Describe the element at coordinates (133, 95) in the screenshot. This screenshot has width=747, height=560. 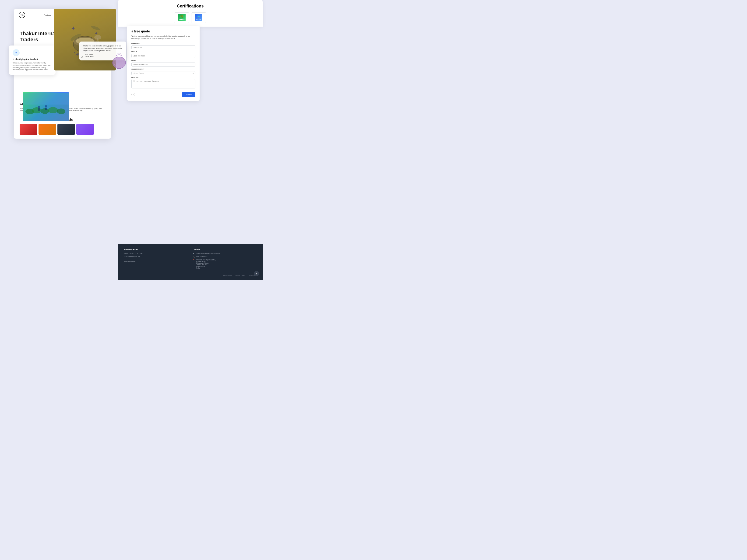
I see `recaptcha-icon: ↺` at that location.